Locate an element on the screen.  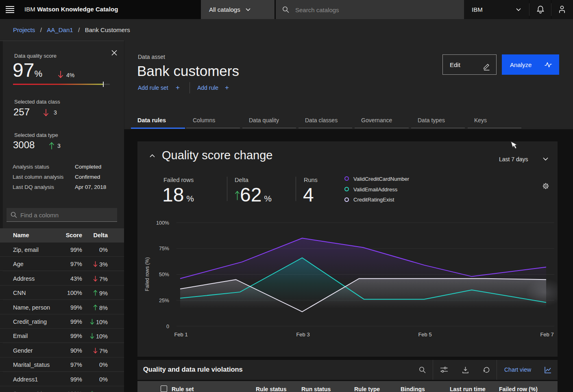
svg-text: 0 is located at coordinates (168, 327).